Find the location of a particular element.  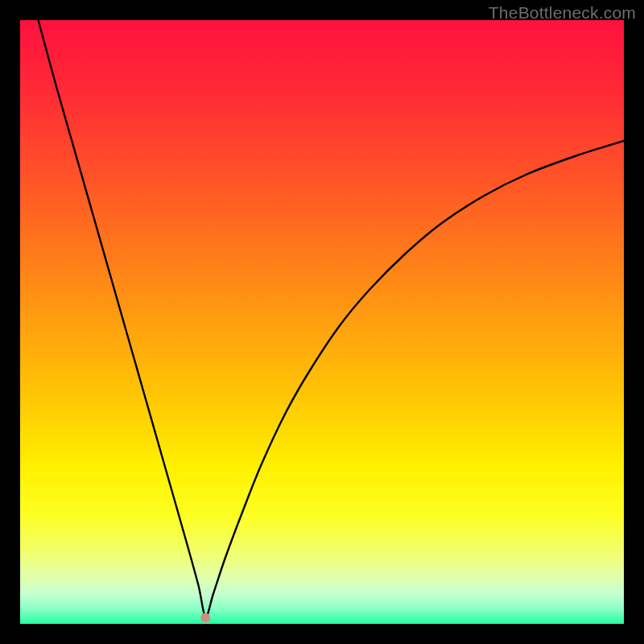

optimal-point-marker is located at coordinates (205, 618).